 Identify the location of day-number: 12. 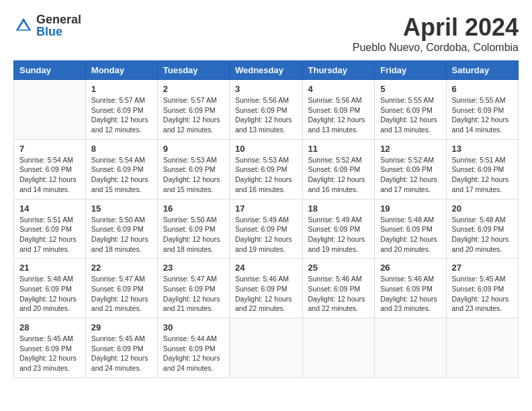
(410, 149).